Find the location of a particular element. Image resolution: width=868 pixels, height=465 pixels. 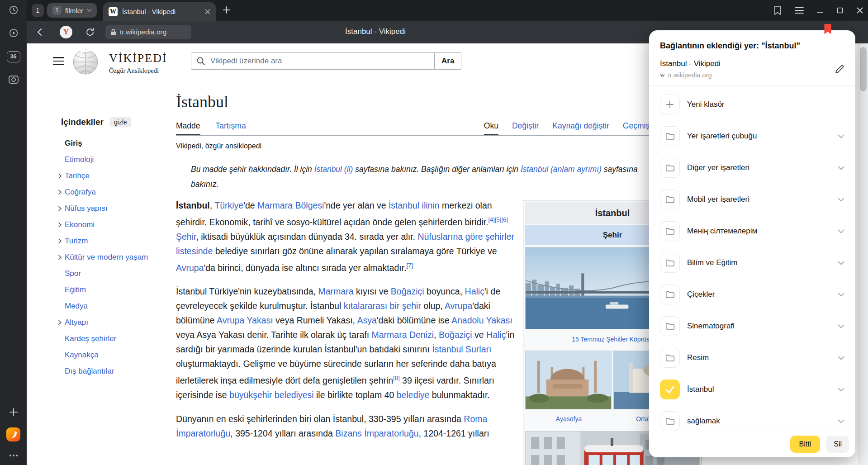

bookmark-folder-item: Sinematografi is located at coordinates (752, 326).